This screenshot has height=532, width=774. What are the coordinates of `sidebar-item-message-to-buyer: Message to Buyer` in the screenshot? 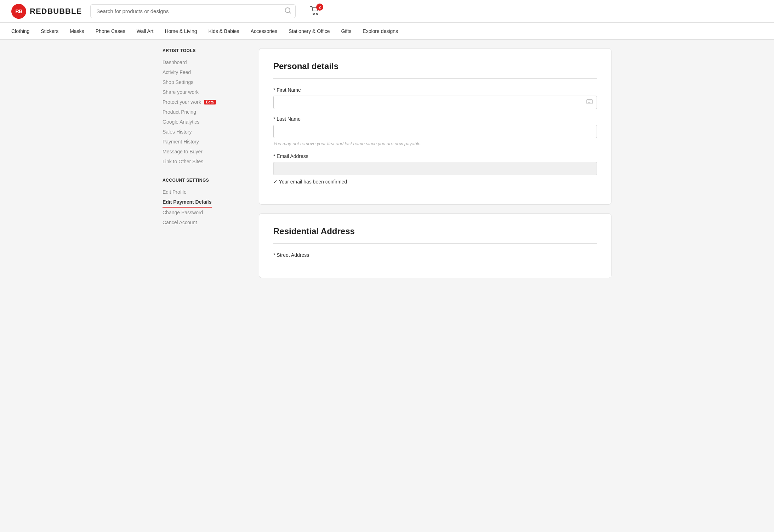 It's located at (205, 152).